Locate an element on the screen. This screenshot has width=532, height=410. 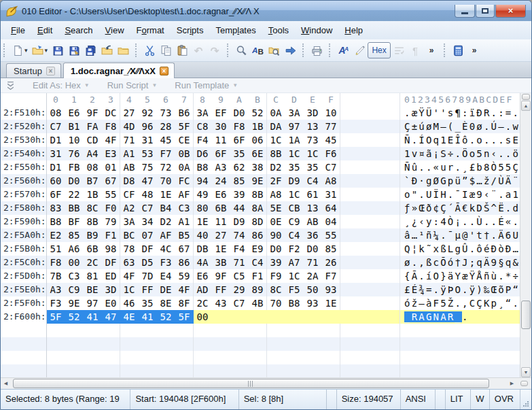
hex-byte: 63 is located at coordinates (129, 262).